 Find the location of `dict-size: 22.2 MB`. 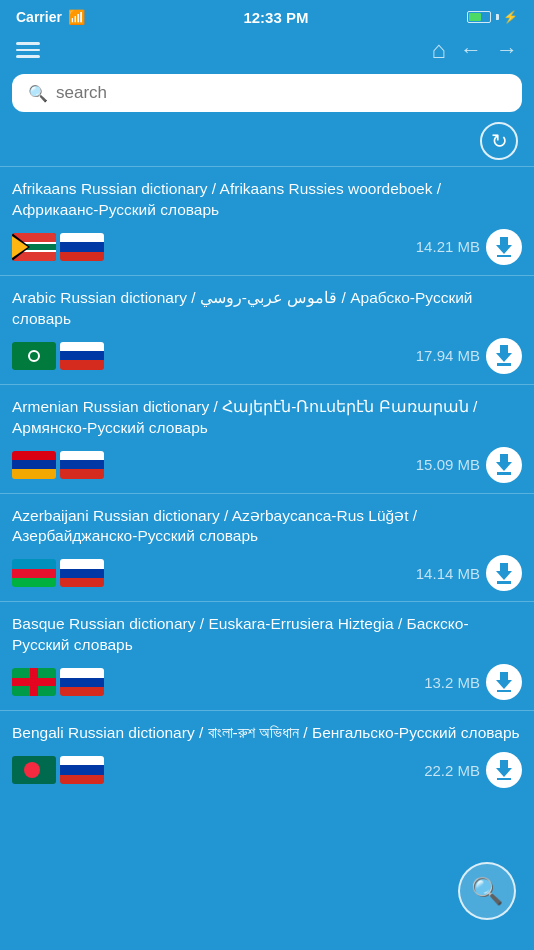

dict-size: 22.2 MB is located at coordinates (452, 770).